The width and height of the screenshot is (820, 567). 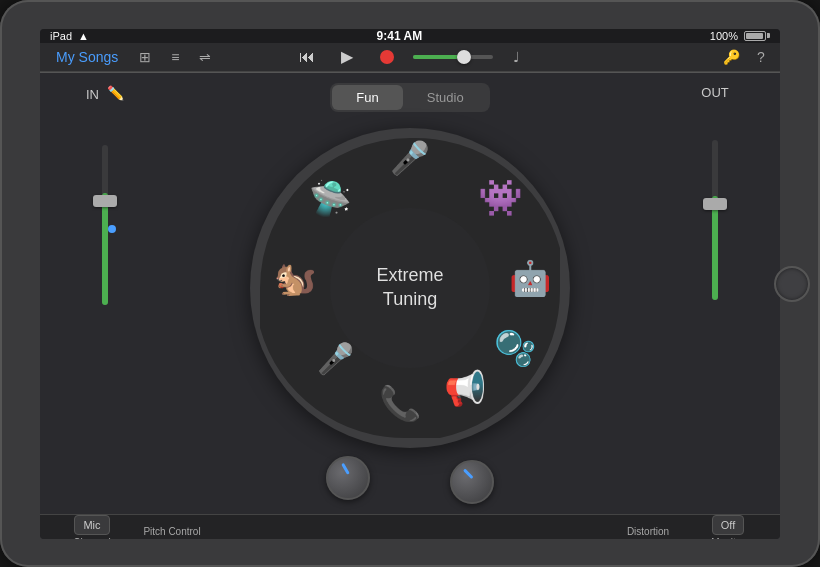 I want to click on tab-fun: Fun, so click(x=367, y=98).